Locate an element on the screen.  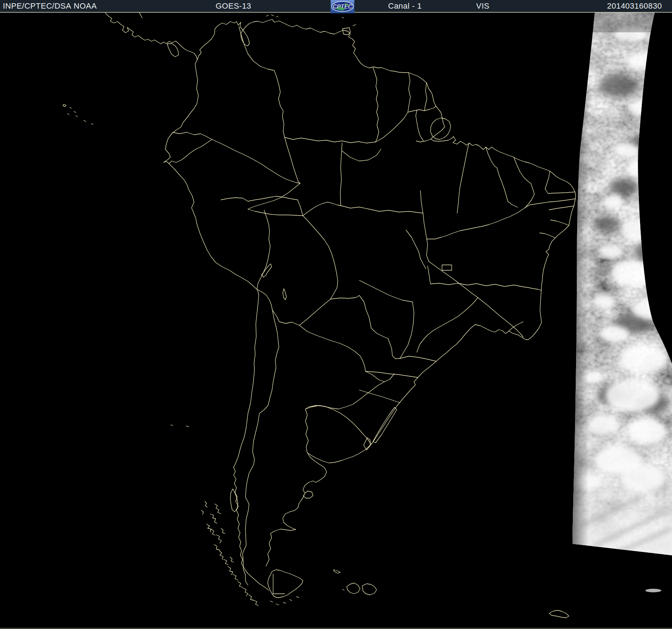
timestamp-label: 201403160830 is located at coordinates (635, 6).